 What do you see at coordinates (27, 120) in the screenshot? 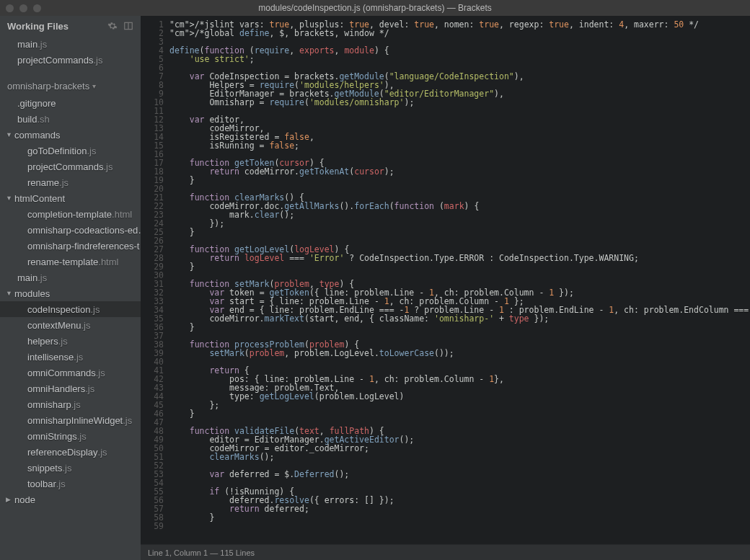
I see `file-name: build` at bounding box center [27, 120].